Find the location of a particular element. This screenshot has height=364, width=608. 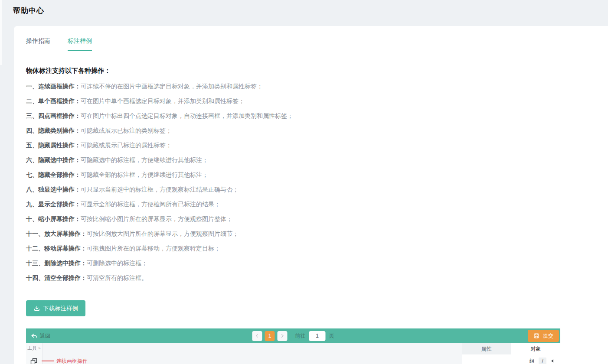

operations-heading: 物体标注支持以下各种操作： is located at coordinates (317, 71).